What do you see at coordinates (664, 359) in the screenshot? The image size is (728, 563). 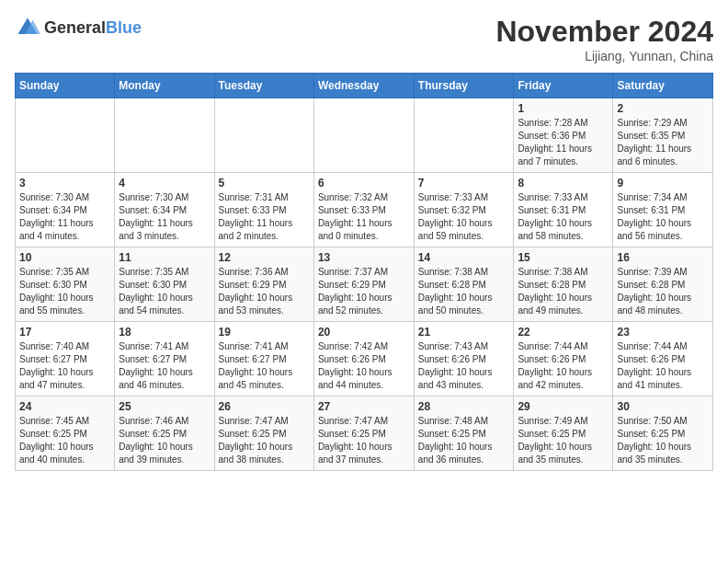 I see `calendar-cell-w4-d6: 23Sunrise: 7:44 AM Sunset: 6:26 PM Dayli…` at bounding box center [664, 359].